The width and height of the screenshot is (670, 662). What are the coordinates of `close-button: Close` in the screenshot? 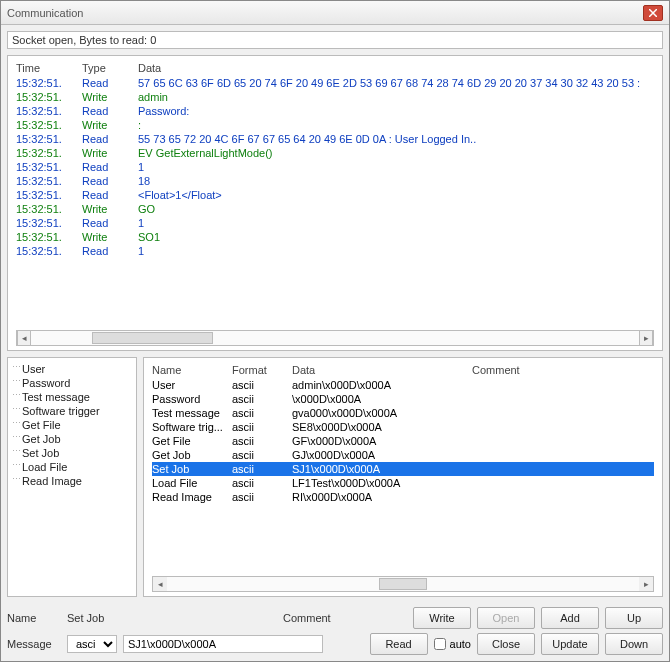 It's located at (506, 644).